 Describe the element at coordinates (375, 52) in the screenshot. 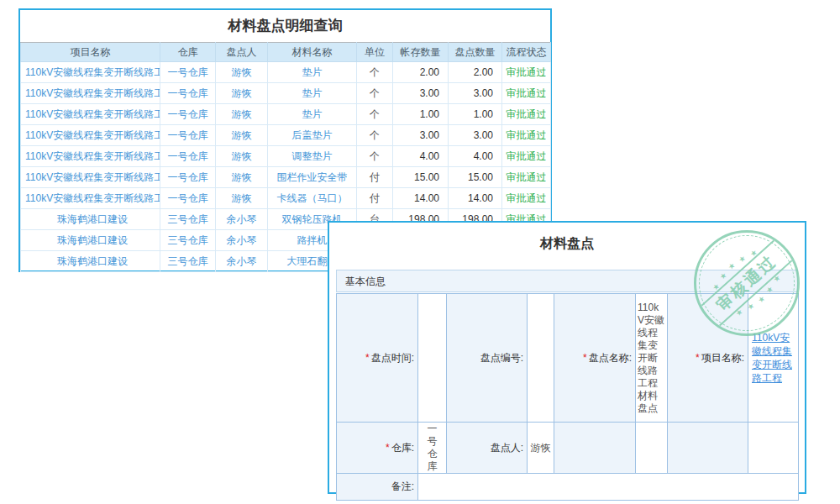

I see `col-header-unit: 单位` at that location.